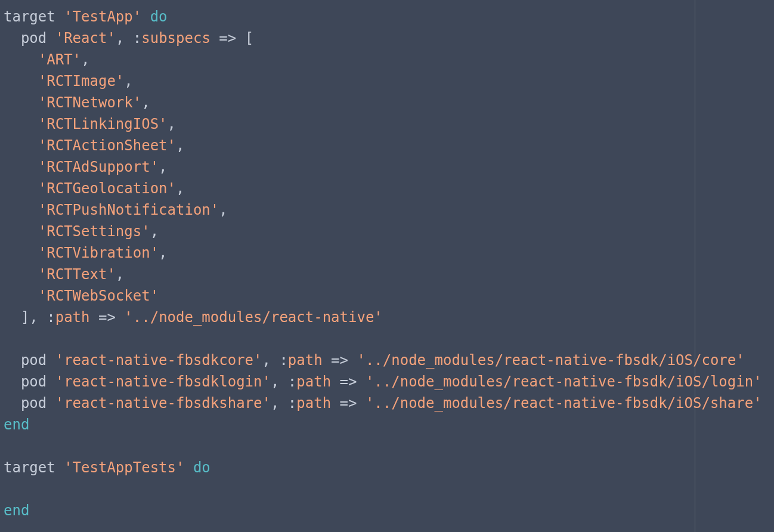  Describe the element at coordinates (81, 81) in the screenshot. I see `str-rctimage: 'RCTImage'` at that location.